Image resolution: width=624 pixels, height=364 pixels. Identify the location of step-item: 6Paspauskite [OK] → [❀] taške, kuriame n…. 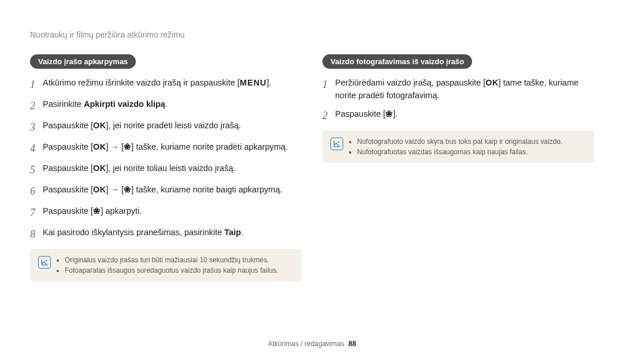
(166, 192).